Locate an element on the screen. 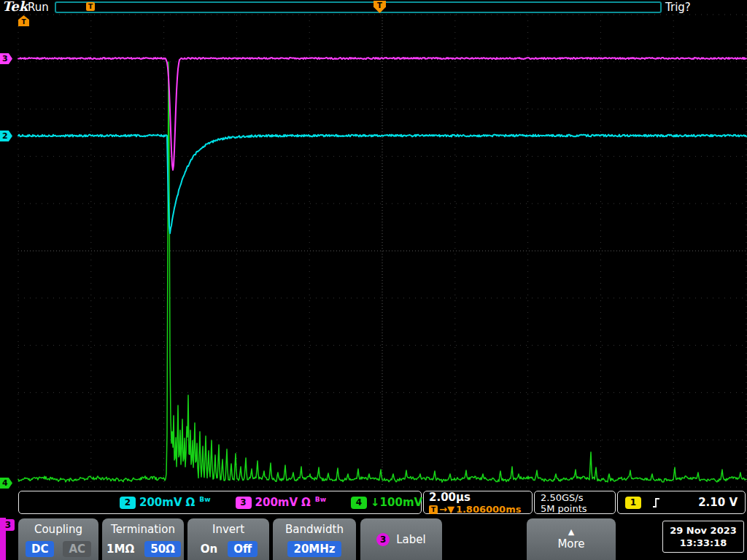 Image resolution: width=747 pixels, height=560 pixels. channel3-scale: 200mV is located at coordinates (277, 502).